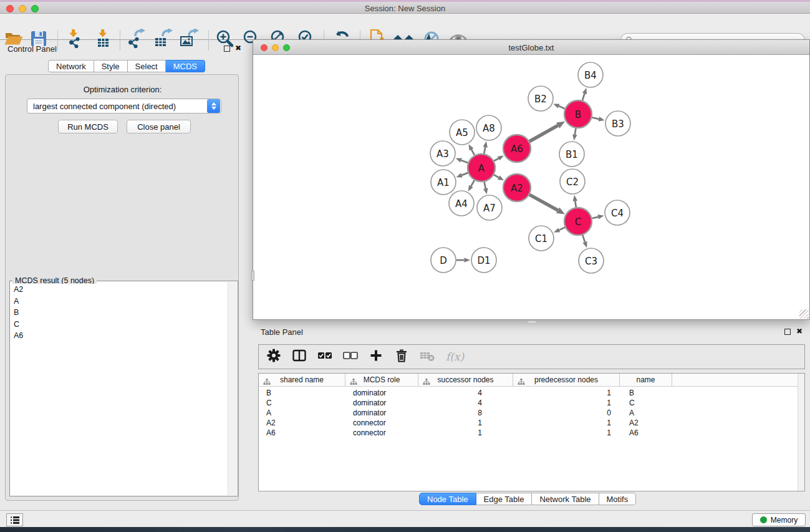 This screenshot has width=810, height=532. What do you see at coordinates (617, 213) in the screenshot?
I see `graph-node-C4: C4` at bounding box center [617, 213].